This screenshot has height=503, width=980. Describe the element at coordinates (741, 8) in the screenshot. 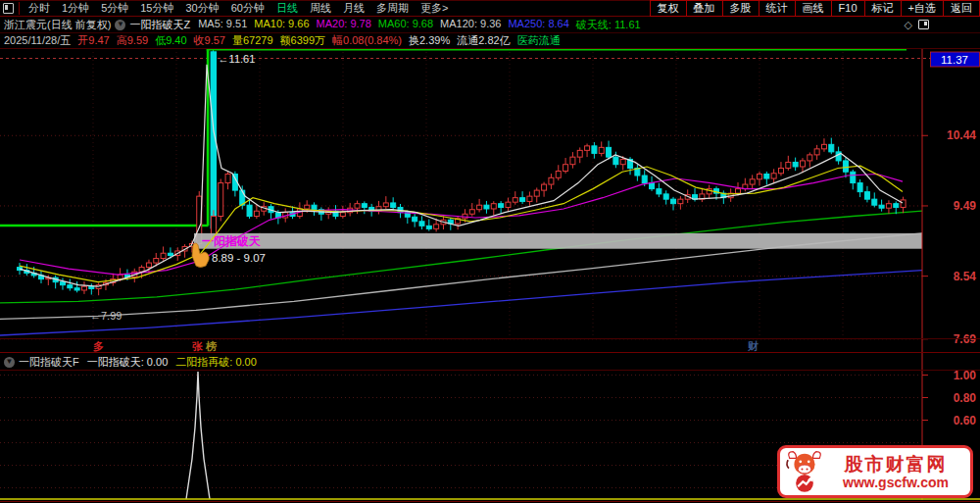

I see `toolbar-button: 多股` at that location.